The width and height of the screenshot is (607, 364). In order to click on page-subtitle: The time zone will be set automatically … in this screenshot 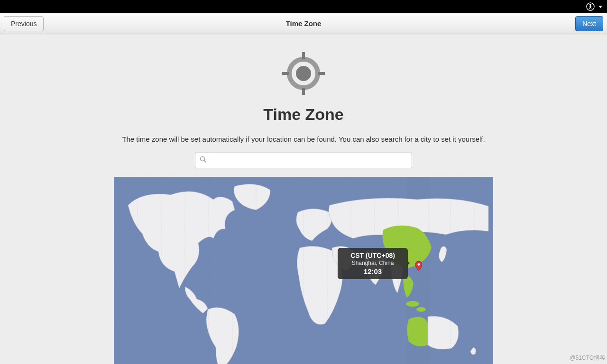, I will do `click(304, 139)`.